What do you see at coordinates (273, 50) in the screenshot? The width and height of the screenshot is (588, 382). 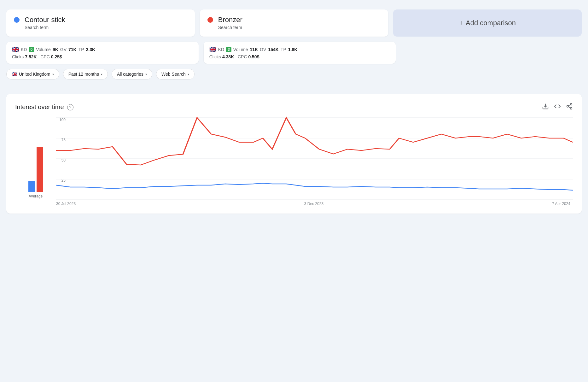 I see `bronzer-gv: 154K` at bounding box center [273, 50].